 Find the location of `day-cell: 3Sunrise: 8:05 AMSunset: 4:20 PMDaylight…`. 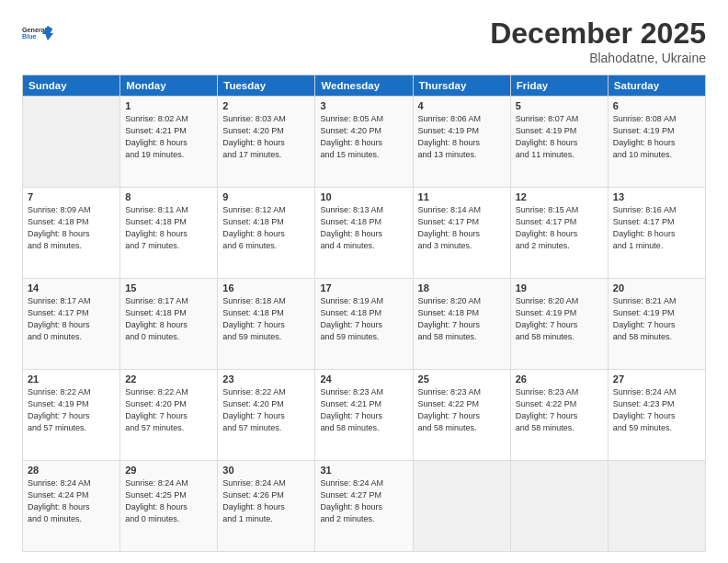

day-cell: 3Sunrise: 8:05 AMSunset: 4:20 PMDaylight… is located at coordinates (364, 142).